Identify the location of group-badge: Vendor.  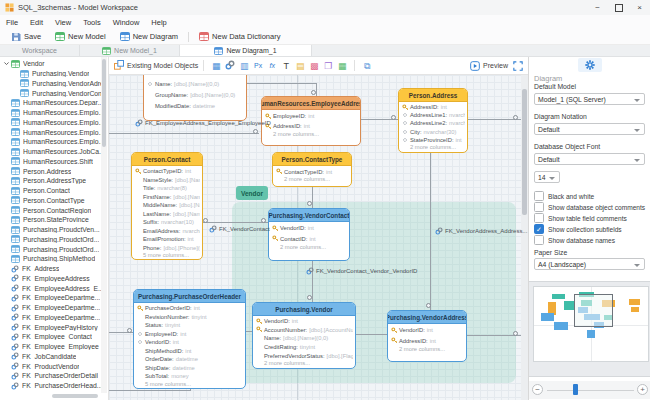
(252, 193).